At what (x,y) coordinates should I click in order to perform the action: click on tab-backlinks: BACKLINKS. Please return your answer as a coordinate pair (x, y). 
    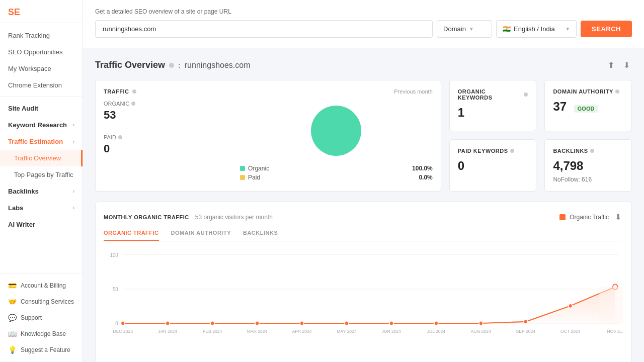
    Looking at the image, I should click on (261, 235).